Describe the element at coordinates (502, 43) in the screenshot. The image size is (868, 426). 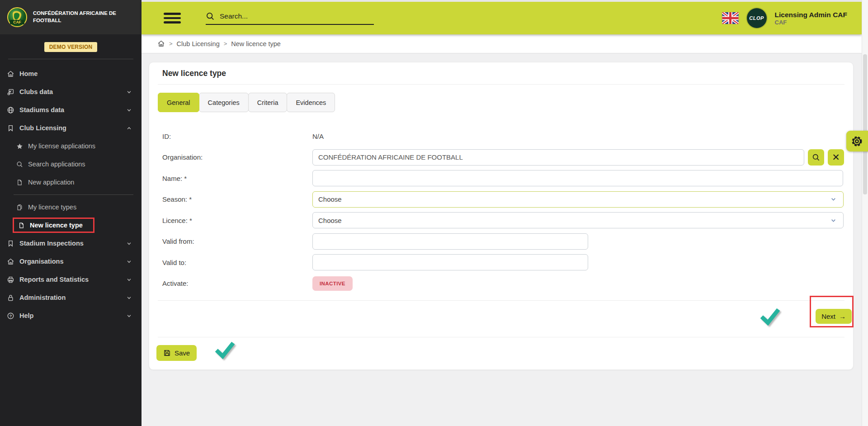
I see `breadcrumb: > Club Licensing > New licence type` at that location.